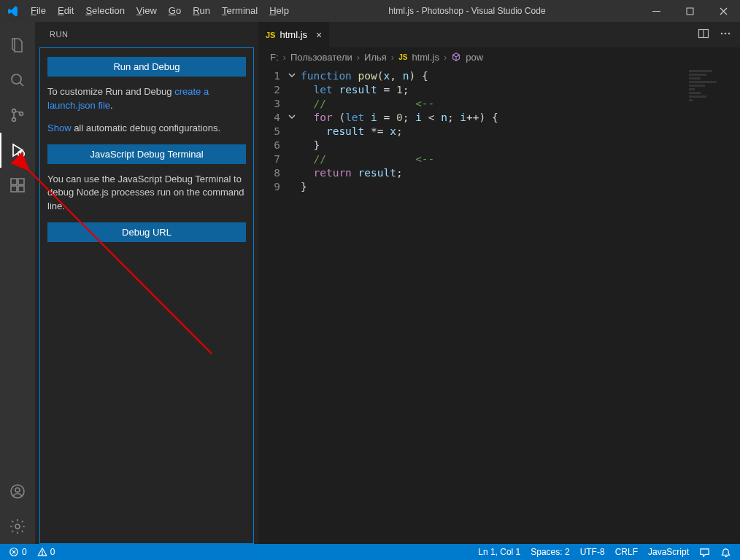  What do you see at coordinates (725, 35) in the screenshot?
I see `more-actions-icon` at bounding box center [725, 35].